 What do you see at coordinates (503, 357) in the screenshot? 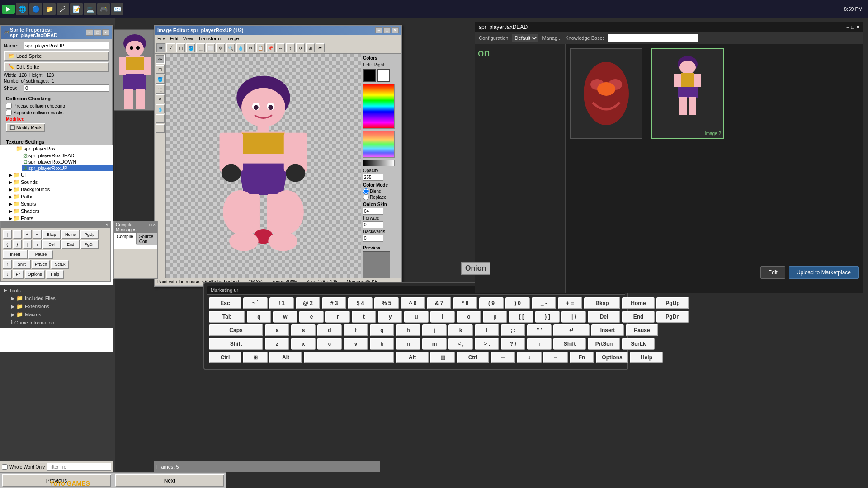
I see `key-left-arrow: ←` at bounding box center [503, 357].